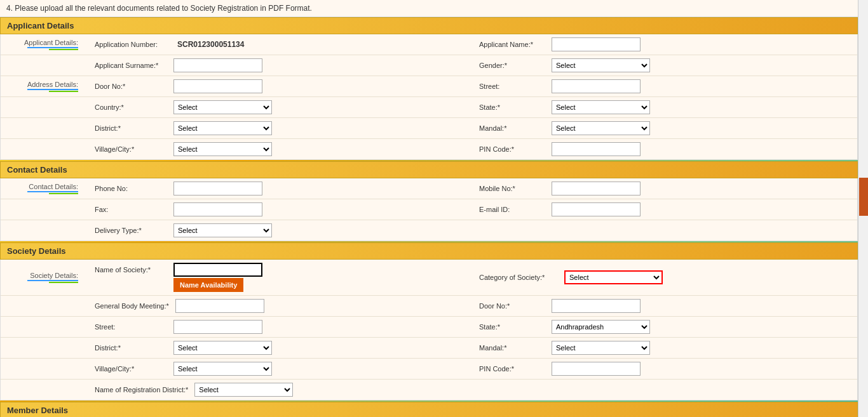 Image resolution: width=868 pixels, height=417 pixels. I want to click on surname-group: Applicant Surname:*, so click(278, 65).